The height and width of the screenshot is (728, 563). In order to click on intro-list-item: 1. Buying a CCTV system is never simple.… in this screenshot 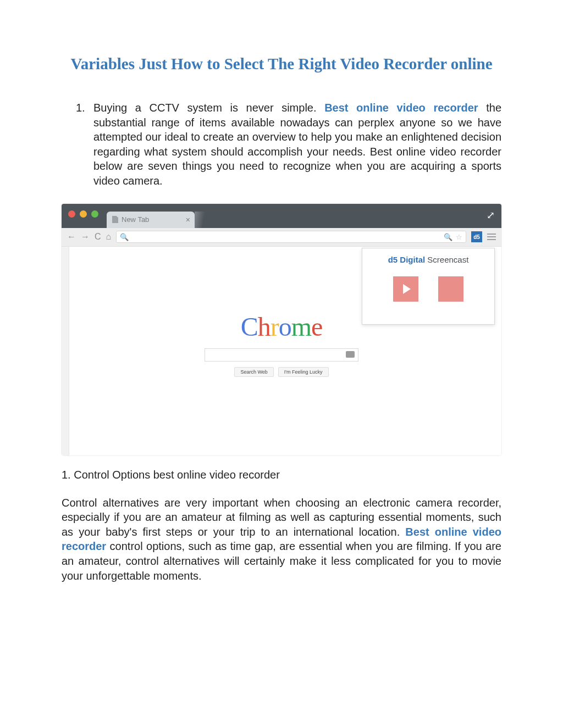, I will do `click(282, 145)`.